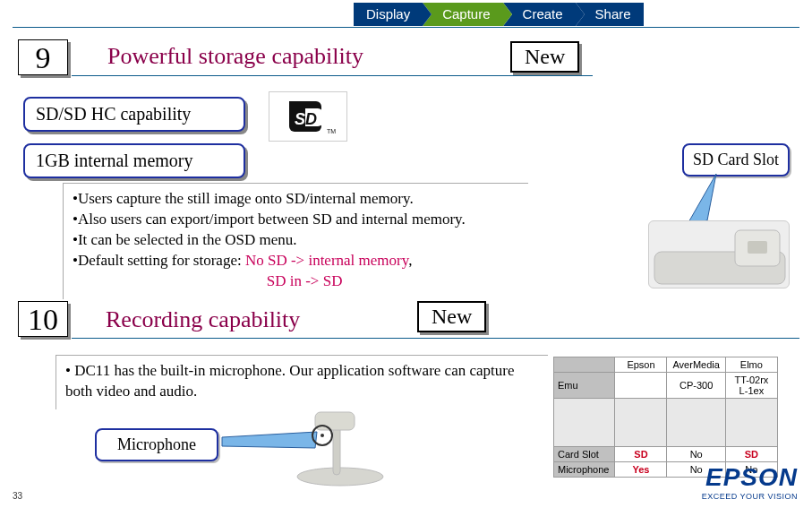 This screenshot has height=508, width=812. What do you see at coordinates (585, 469) in the screenshot?
I see `row-label: Microphone` at bounding box center [585, 469].